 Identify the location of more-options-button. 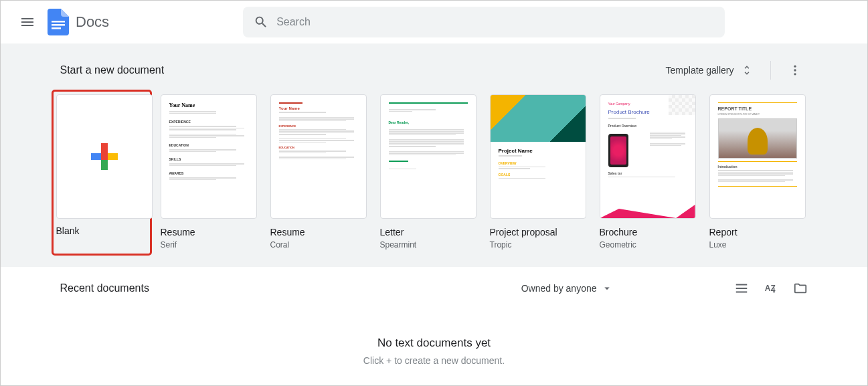
(795, 70).